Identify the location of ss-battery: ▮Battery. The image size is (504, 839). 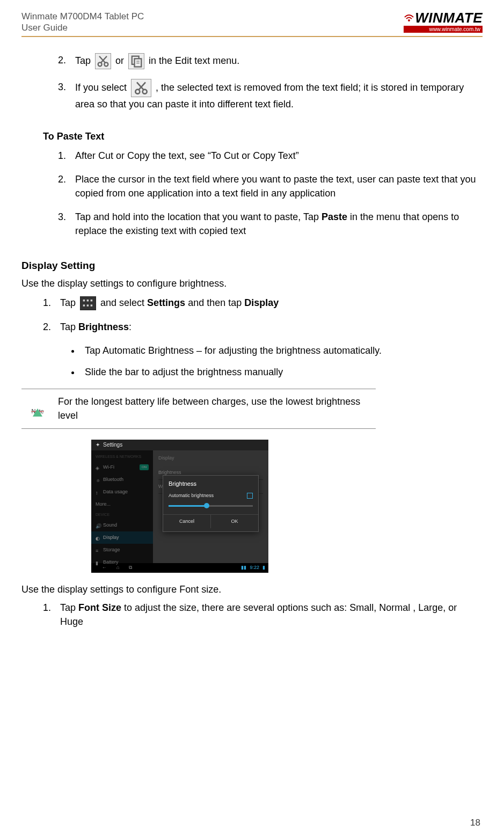
(122, 563).